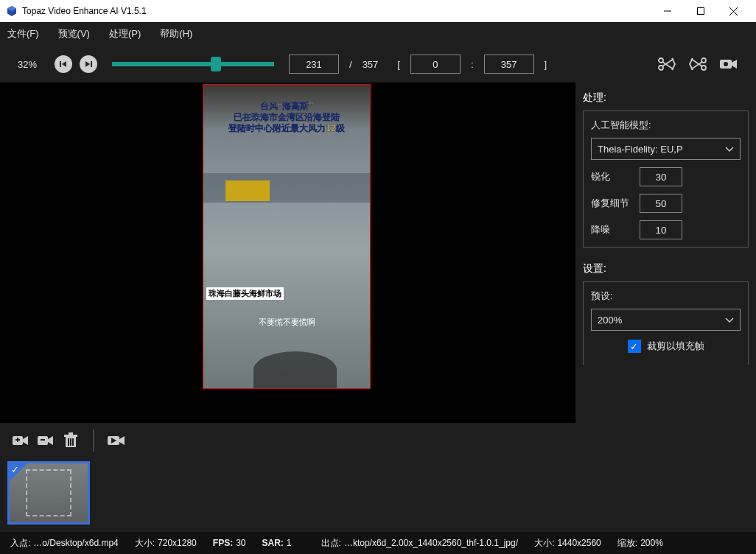  I want to click on cut-out-icon, so click(698, 64).